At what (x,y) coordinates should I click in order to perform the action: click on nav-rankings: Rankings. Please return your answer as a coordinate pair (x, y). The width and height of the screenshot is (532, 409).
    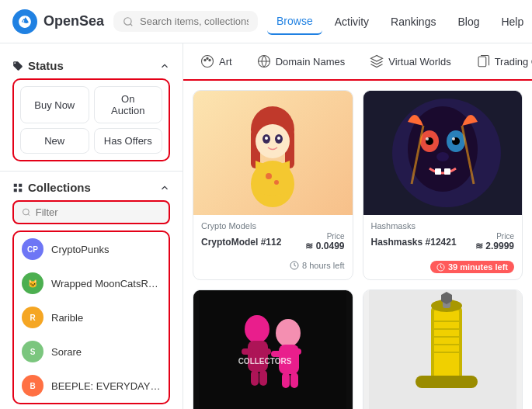
    Looking at the image, I should click on (413, 22).